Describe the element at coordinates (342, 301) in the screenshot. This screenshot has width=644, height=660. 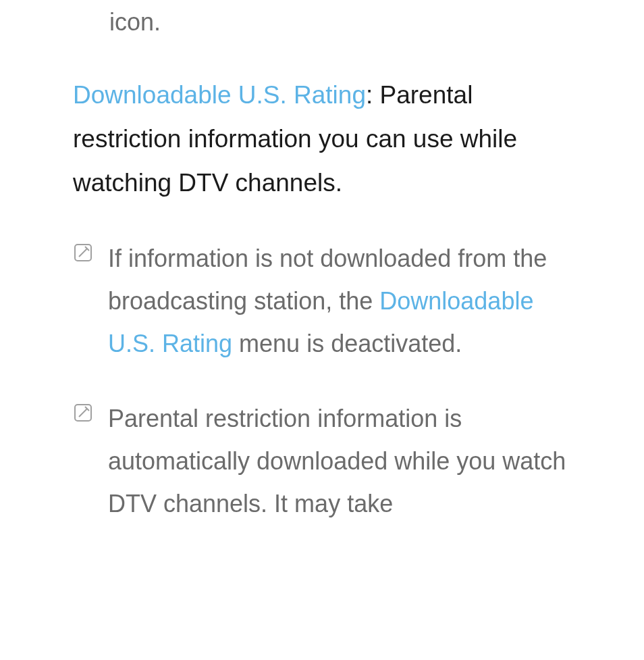
I see `note-1-text: If information is not downloaded from th…` at that location.